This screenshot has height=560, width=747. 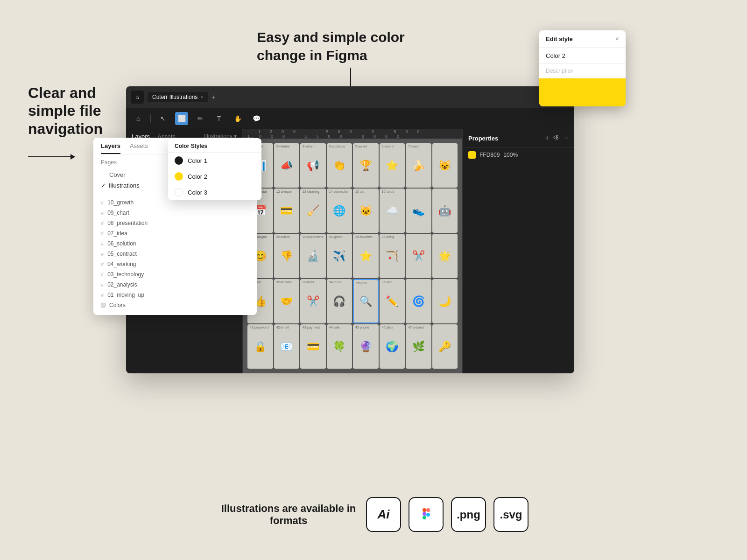 What do you see at coordinates (51, 157) in the screenshot?
I see `left-arrow` at bounding box center [51, 157].